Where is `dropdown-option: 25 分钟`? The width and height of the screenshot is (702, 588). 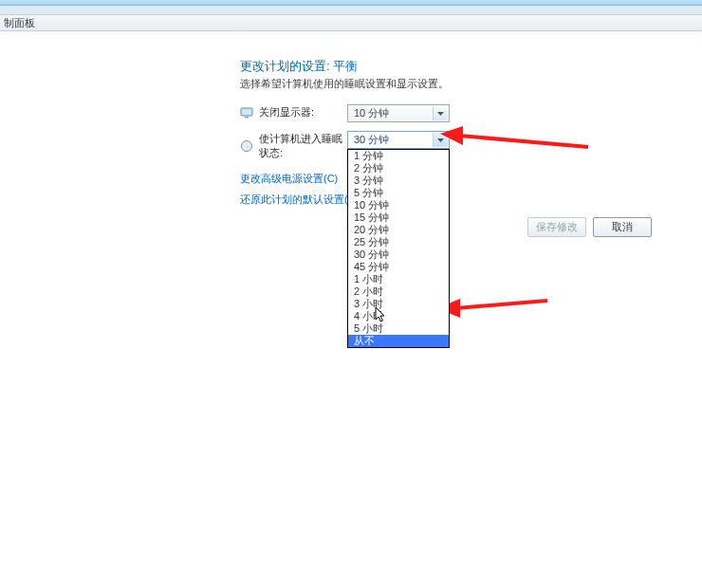
dropdown-option: 25 分钟 is located at coordinates (398, 243).